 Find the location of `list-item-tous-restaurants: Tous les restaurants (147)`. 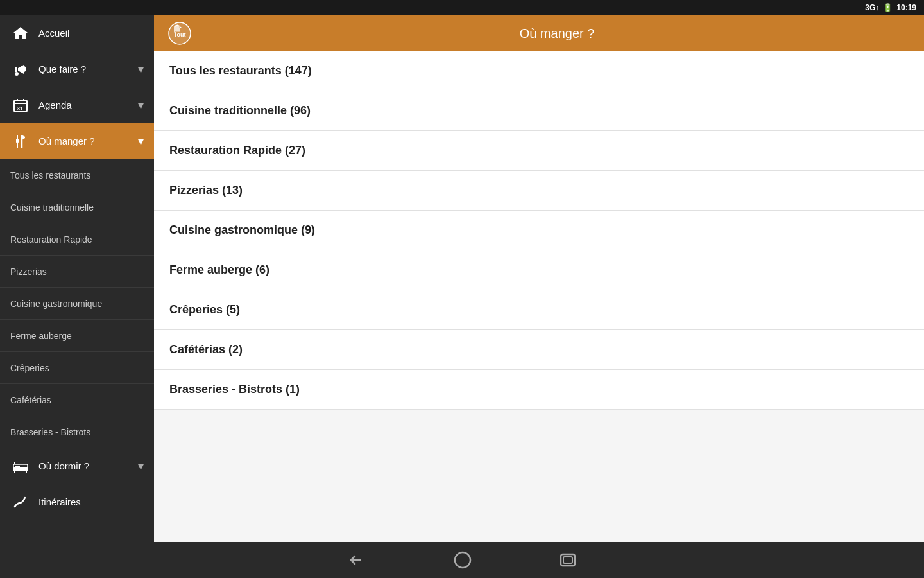

list-item-tous-restaurants: Tous les restaurants (147) is located at coordinates (539, 71).